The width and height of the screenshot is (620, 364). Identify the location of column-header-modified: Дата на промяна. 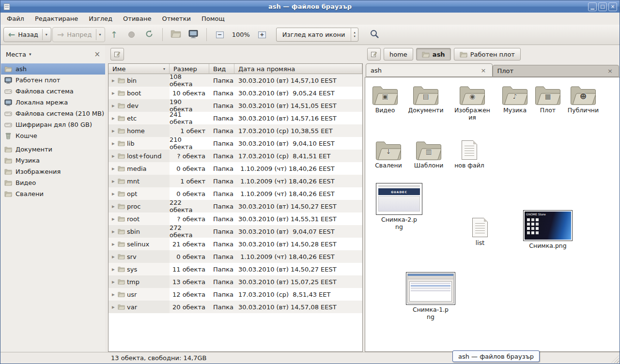
(298, 69).